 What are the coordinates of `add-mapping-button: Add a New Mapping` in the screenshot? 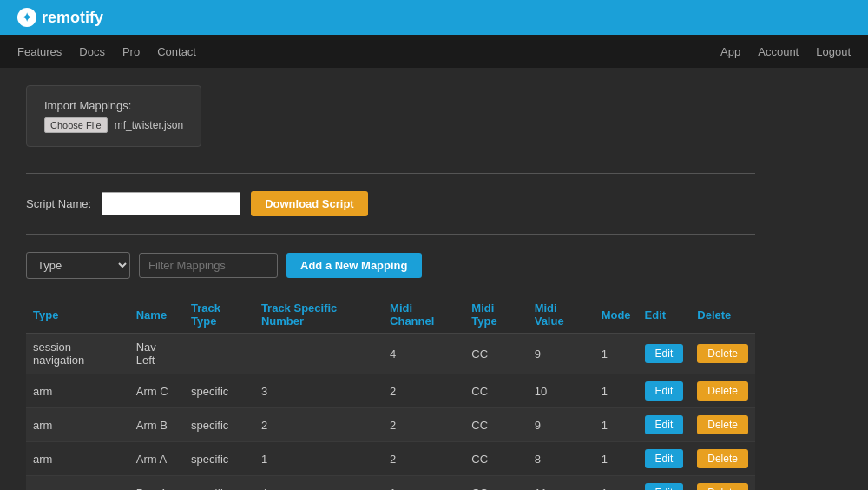 It's located at (354, 266).